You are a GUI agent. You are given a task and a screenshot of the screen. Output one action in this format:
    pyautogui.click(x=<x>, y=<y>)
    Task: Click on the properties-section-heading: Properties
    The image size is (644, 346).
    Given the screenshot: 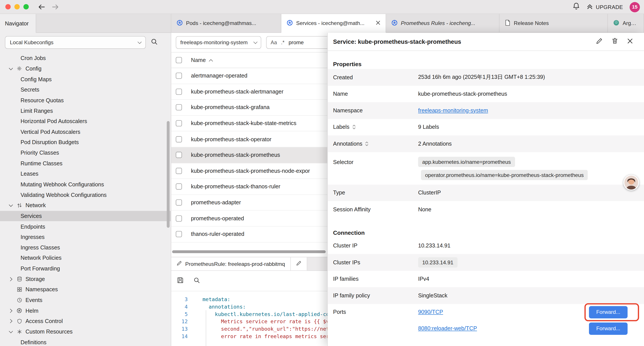 What is the action you would take?
    pyautogui.click(x=486, y=62)
    